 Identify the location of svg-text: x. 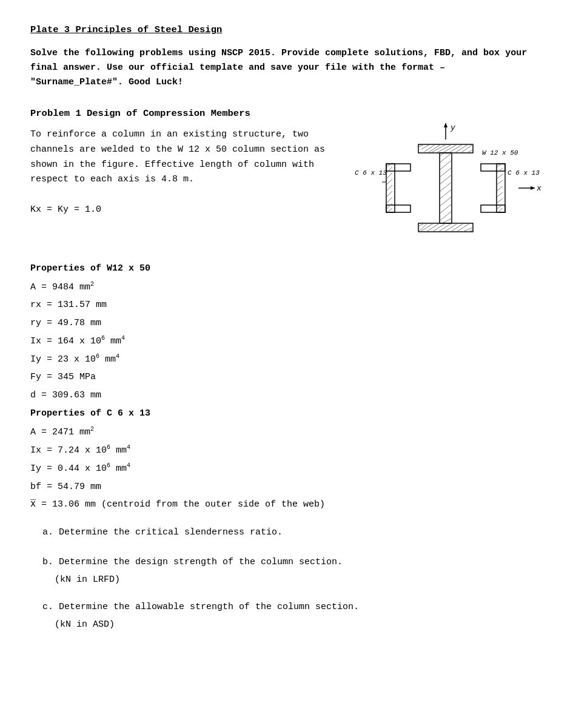
(538, 188).